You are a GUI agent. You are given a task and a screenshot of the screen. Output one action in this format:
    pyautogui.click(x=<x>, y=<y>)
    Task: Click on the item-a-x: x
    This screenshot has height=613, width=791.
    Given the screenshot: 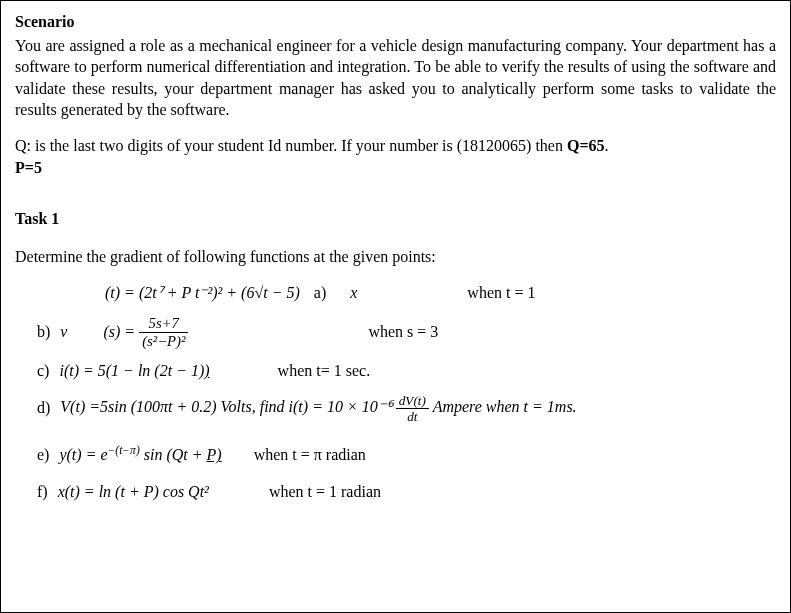 What is the action you would take?
    pyautogui.click(x=354, y=294)
    